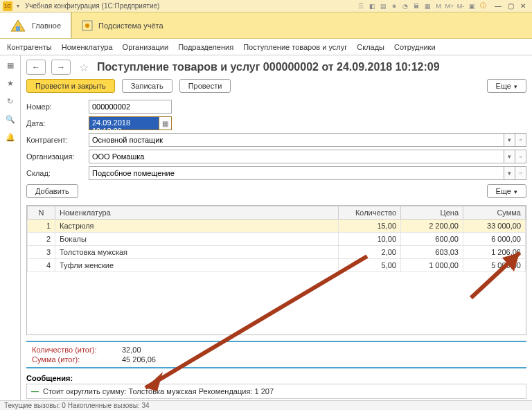 This screenshot has height=410, width=532. I want to click on messages-block: Сообщения: — Стоит округлить сумму: Толс…, so click(276, 386).